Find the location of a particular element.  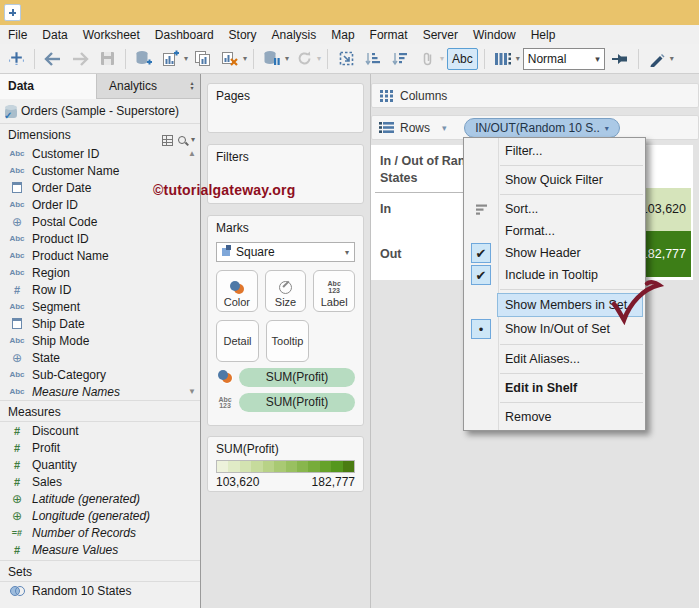

field-product-id: Product ID is located at coordinates (100, 238).